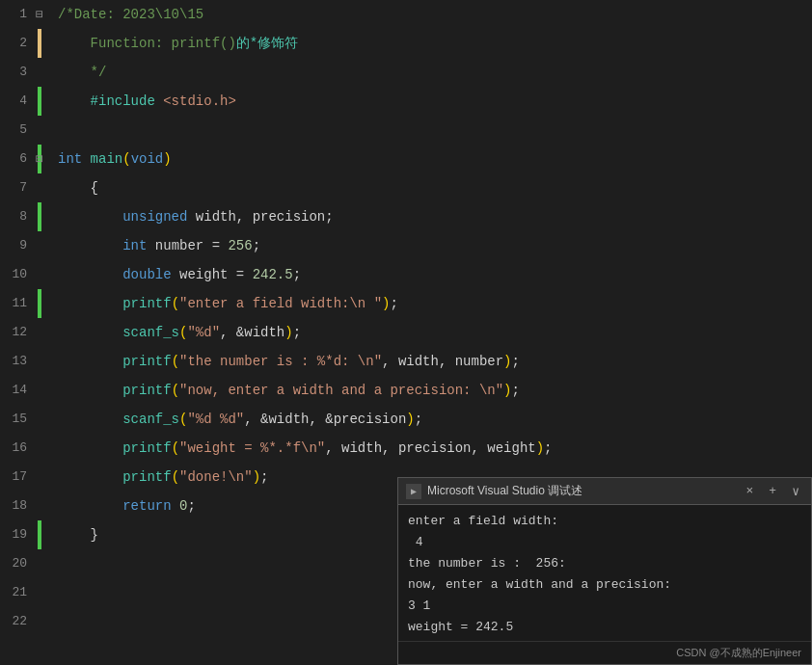  Describe the element at coordinates (110, 101) in the screenshot. I see `token-incl: #include` at that location.